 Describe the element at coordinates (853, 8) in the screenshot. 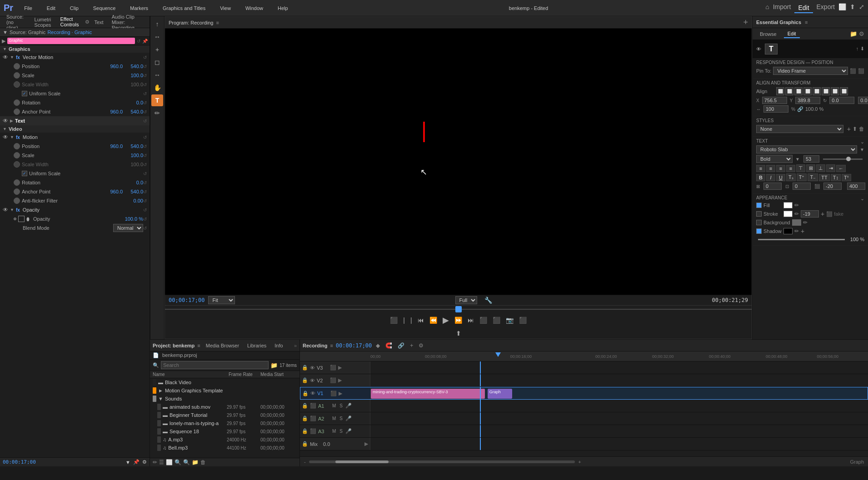

I see `share-icon: ⬆` at that location.